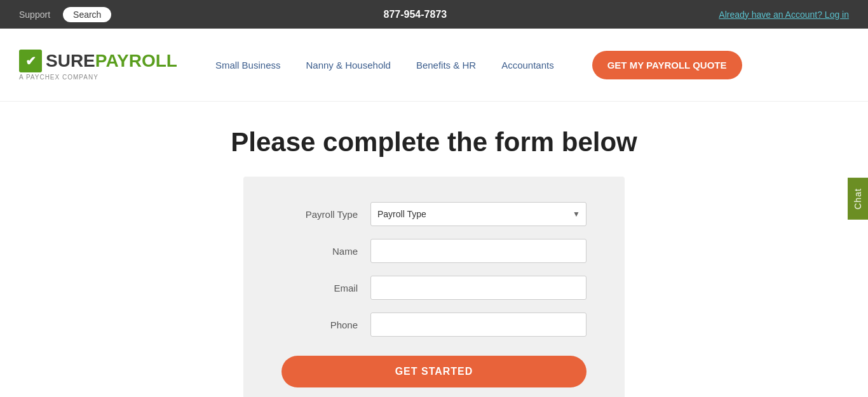 The width and height of the screenshot is (868, 397). What do you see at coordinates (434, 325) in the screenshot?
I see `phone-row: Phone` at bounding box center [434, 325].